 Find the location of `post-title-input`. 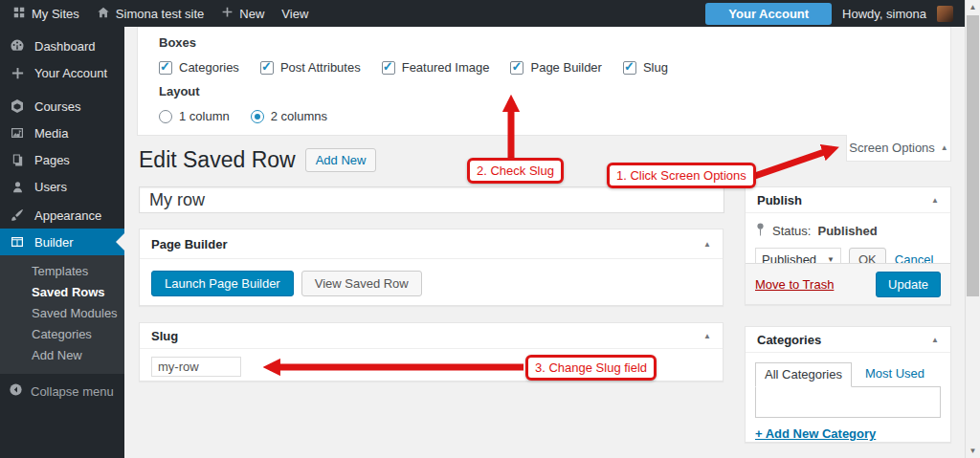

post-title-input is located at coordinates (432, 200).